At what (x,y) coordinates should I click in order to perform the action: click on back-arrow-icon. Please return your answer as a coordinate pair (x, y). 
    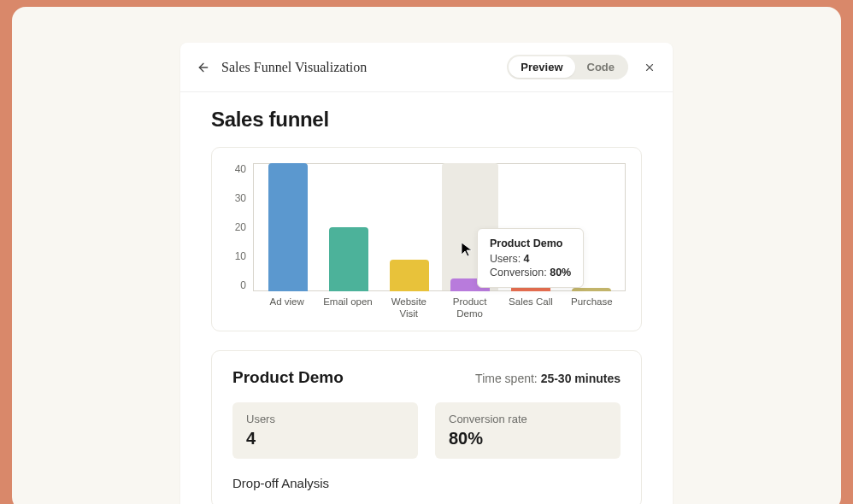
    Looking at the image, I should click on (203, 67).